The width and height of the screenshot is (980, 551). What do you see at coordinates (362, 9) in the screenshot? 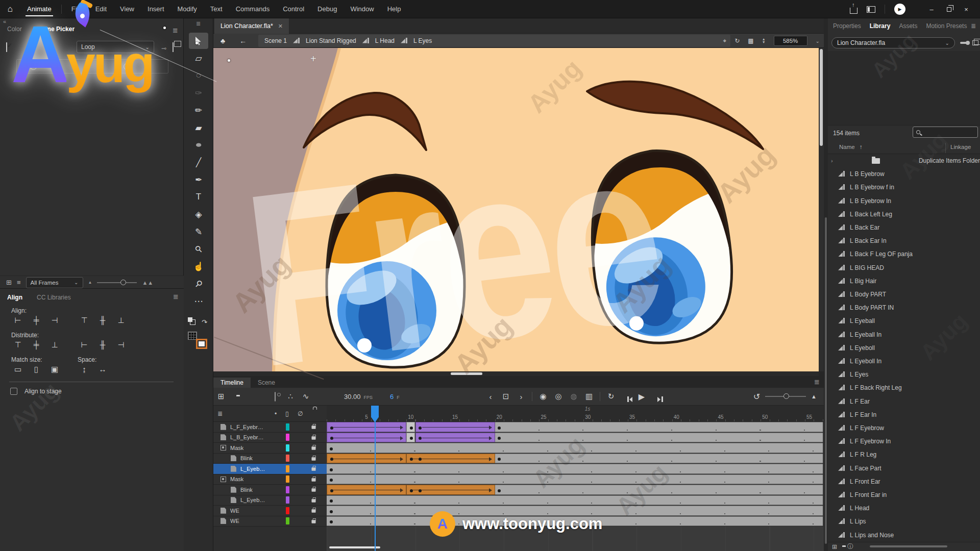
I see `menu-window: Window` at bounding box center [362, 9].